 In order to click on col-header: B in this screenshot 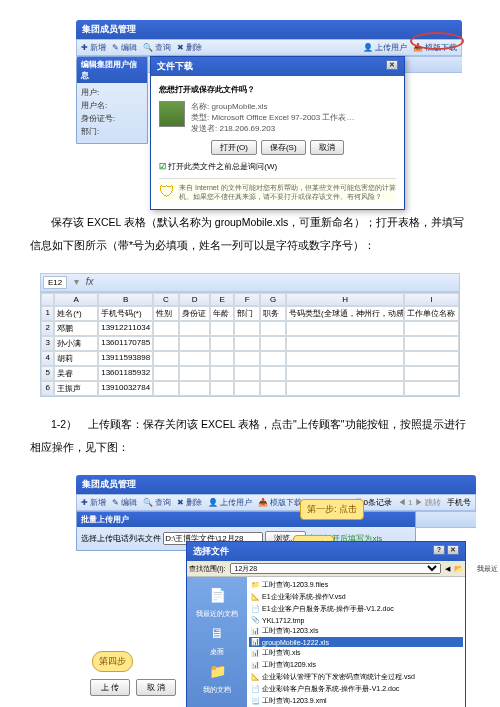, I will do `click(126, 300)`.